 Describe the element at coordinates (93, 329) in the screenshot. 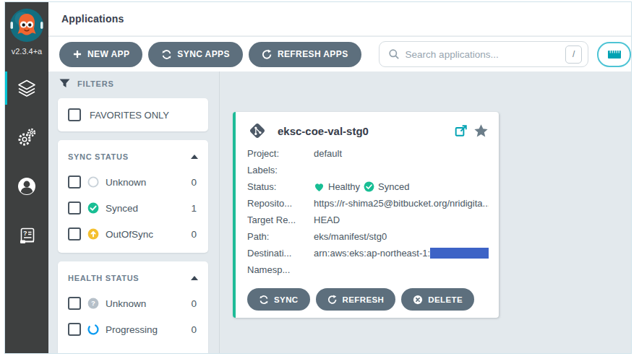

I see `progressing-spinner-icon` at that location.